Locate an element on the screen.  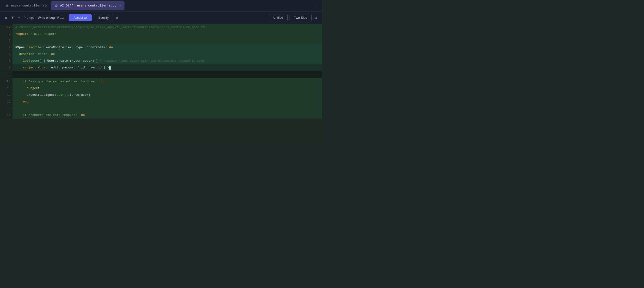
line-number: 10 is located at coordinates (6, 88).